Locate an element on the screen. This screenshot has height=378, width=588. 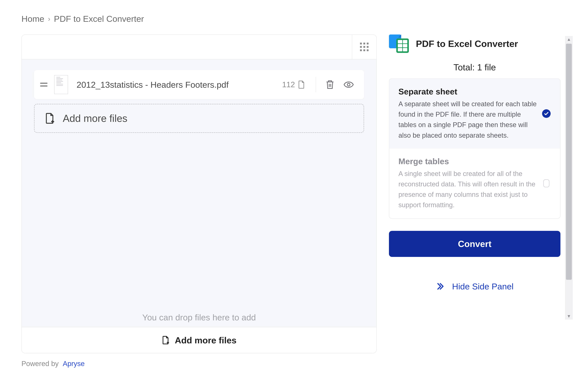
breadcrumb-current: PDF to Excel Converter is located at coordinates (99, 19).